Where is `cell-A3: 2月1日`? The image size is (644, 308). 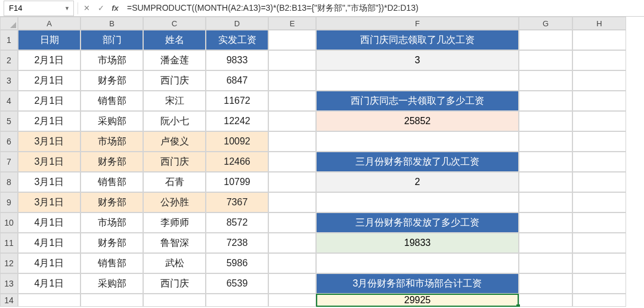
cell-A3: 2月1日 is located at coordinates (49, 81).